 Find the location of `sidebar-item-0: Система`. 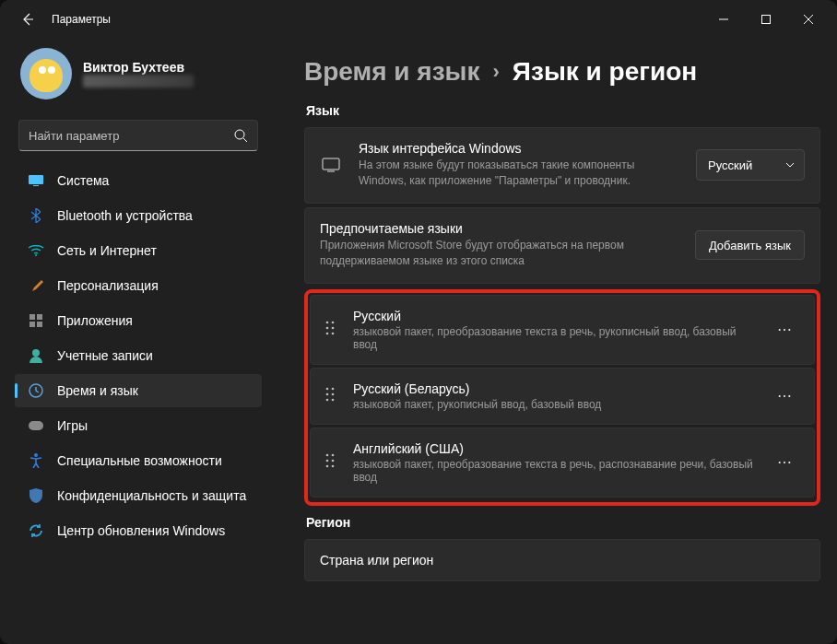

sidebar-item-0: Система is located at coordinates (138, 181).